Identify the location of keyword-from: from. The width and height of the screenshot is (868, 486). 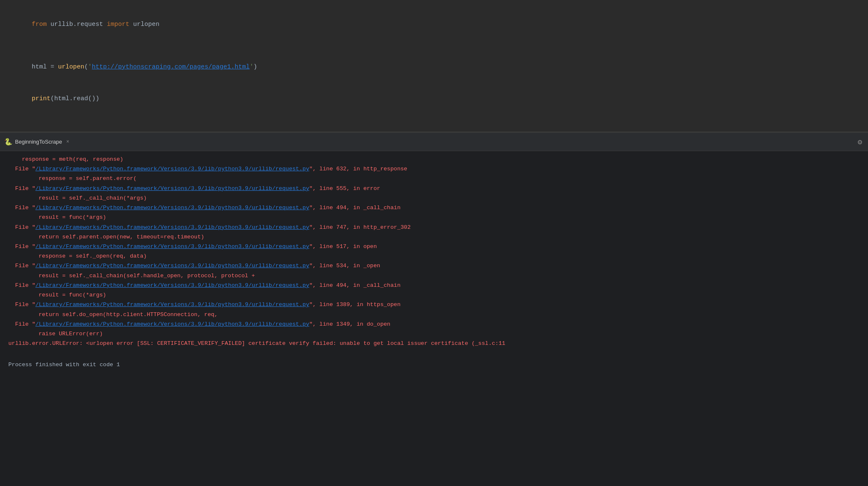
(39, 24).